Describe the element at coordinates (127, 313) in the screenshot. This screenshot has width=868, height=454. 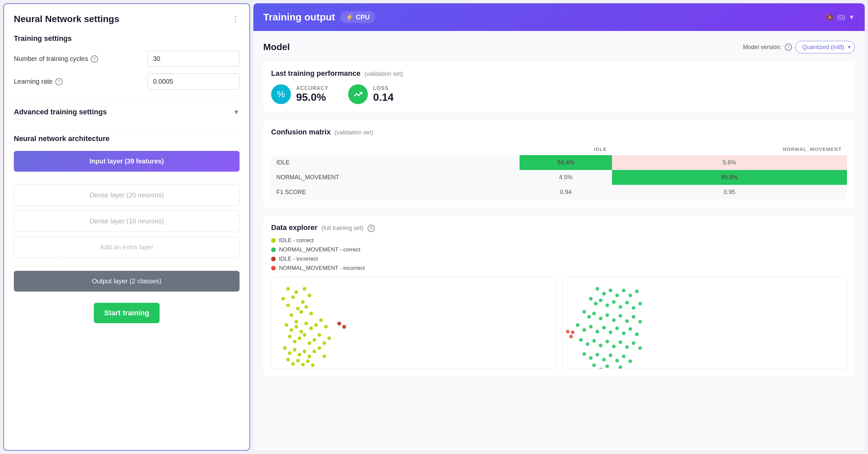
I see `start-training-button: Start training` at that location.